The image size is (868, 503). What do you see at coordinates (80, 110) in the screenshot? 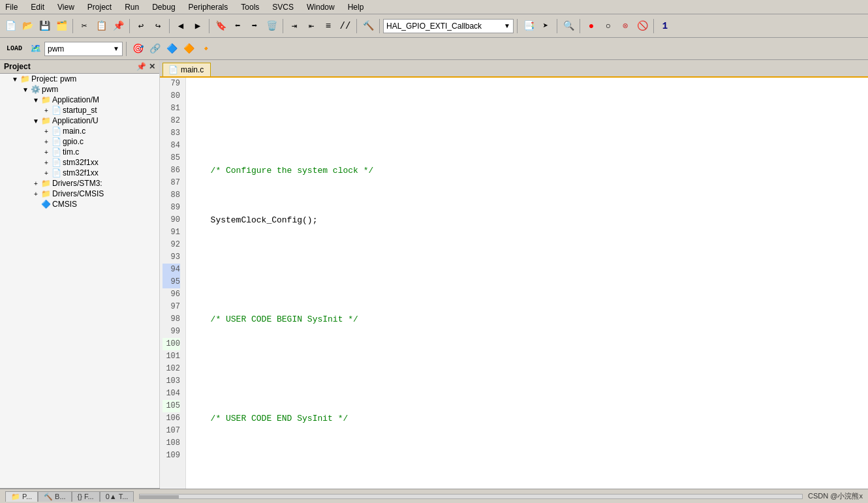
I see `tree-item-startup: + 📄 startup_st` at bounding box center [80, 110].